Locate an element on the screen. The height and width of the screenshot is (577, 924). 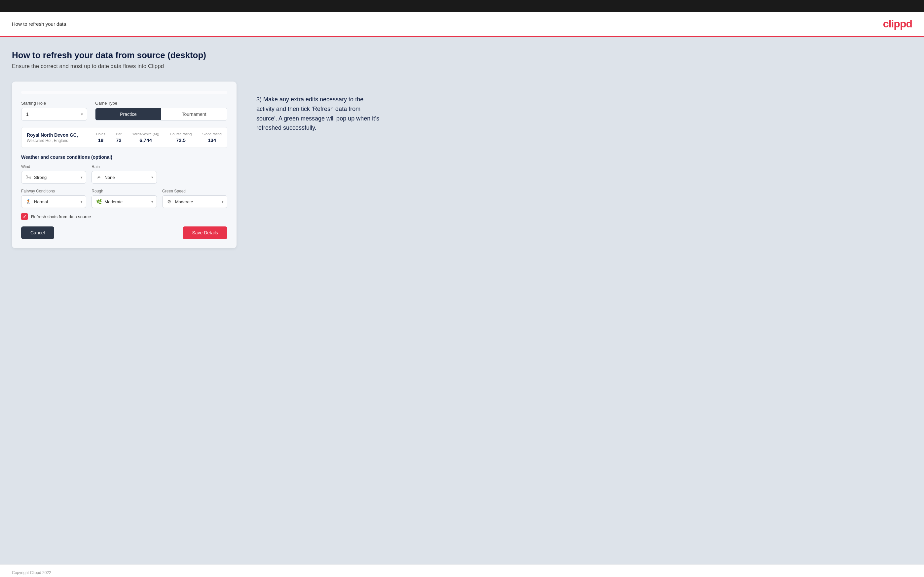
tournament-button: Tournament is located at coordinates (194, 114).